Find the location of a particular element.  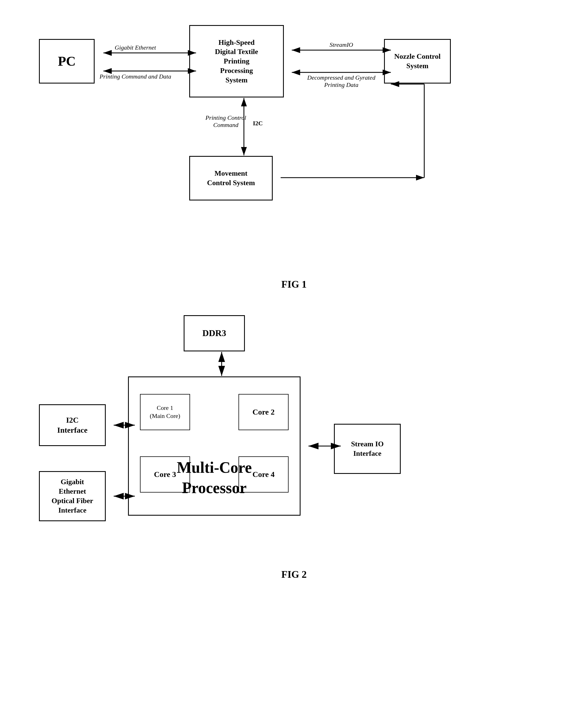

streamio-box: Stream IO Interface is located at coordinates (367, 449).